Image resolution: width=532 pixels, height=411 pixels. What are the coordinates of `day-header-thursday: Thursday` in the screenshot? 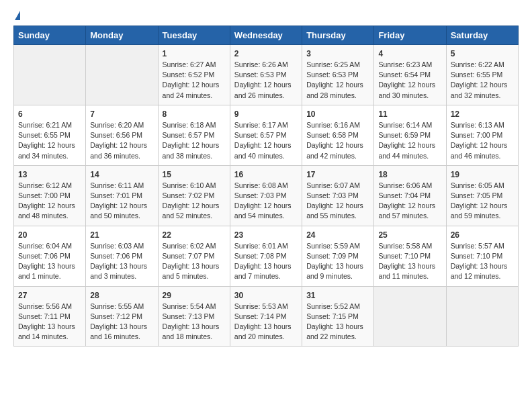 It's located at (339, 36).